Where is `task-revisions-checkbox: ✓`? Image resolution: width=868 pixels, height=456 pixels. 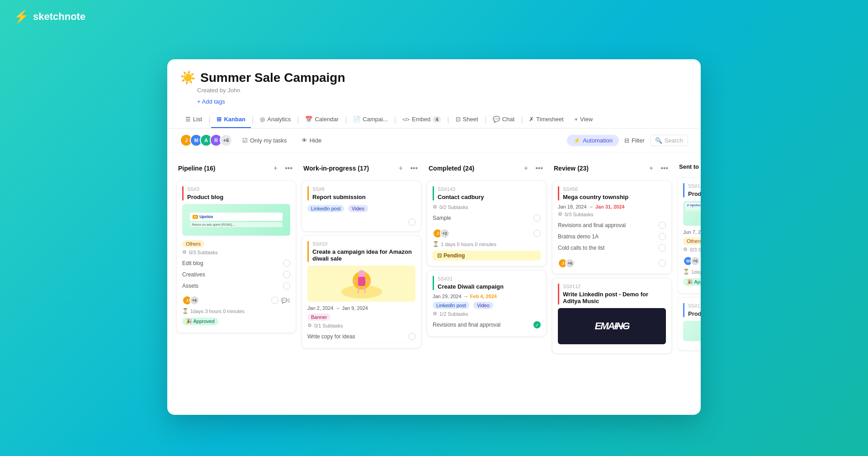
task-revisions-checkbox: ✓ is located at coordinates (537, 325).